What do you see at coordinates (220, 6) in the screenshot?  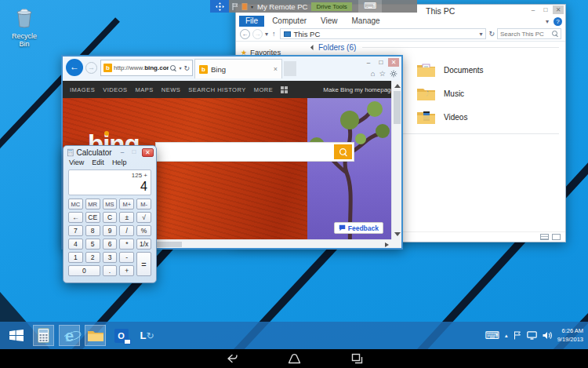 I see `pan-control-button` at bounding box center [220, 6].